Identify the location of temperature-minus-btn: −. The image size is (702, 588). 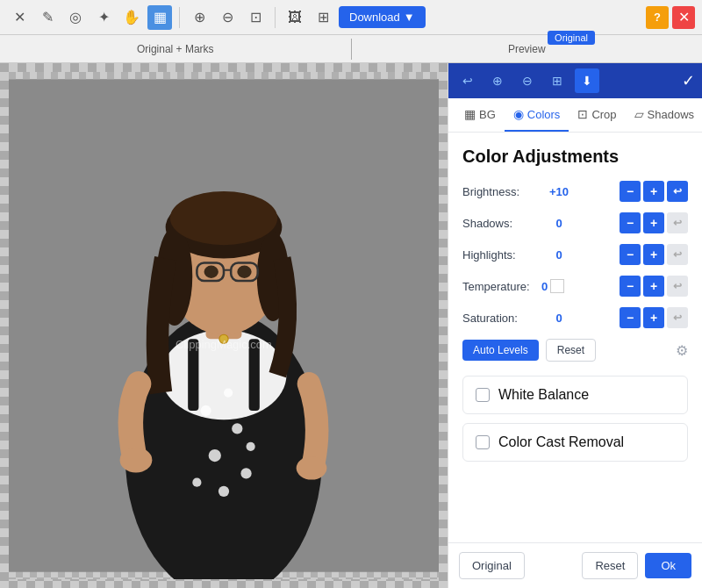
(630, 286).